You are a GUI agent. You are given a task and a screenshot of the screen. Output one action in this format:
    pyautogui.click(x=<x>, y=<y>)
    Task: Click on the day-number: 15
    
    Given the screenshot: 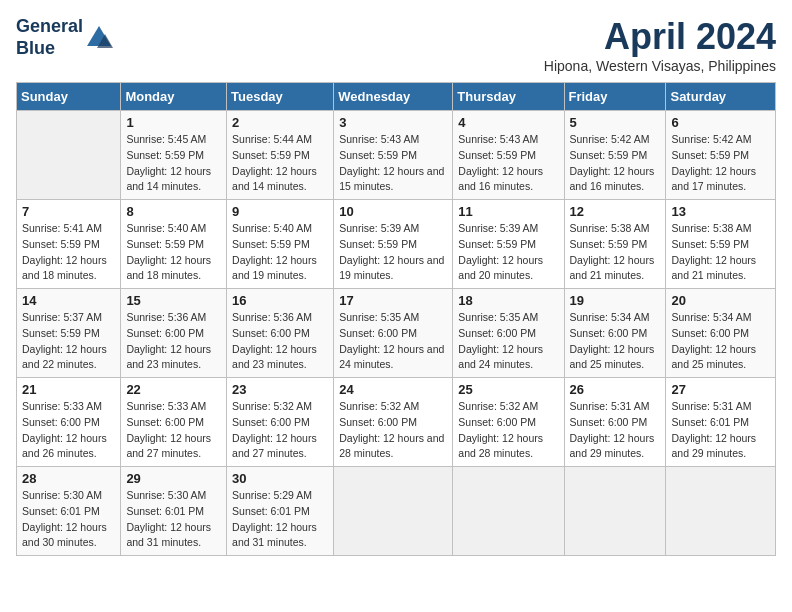 What is the action you would take?
    pyautogui.click(x=174, y=300)
    